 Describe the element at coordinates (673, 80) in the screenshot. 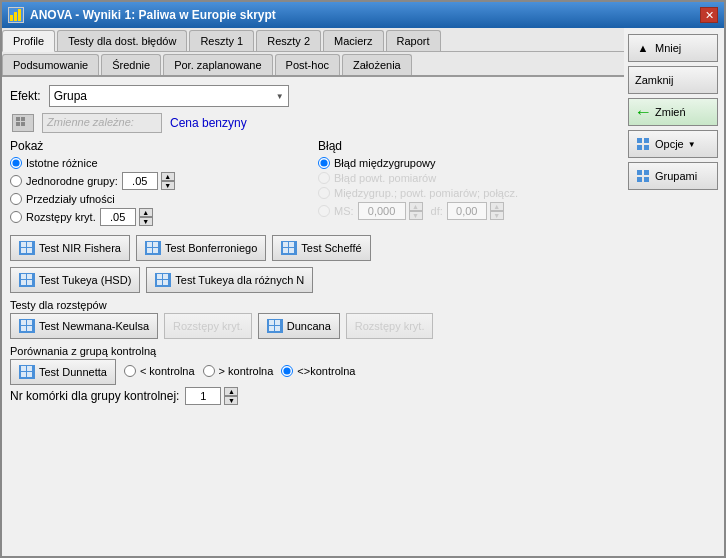

I see `zamknij-button: Zamknij` at that location.